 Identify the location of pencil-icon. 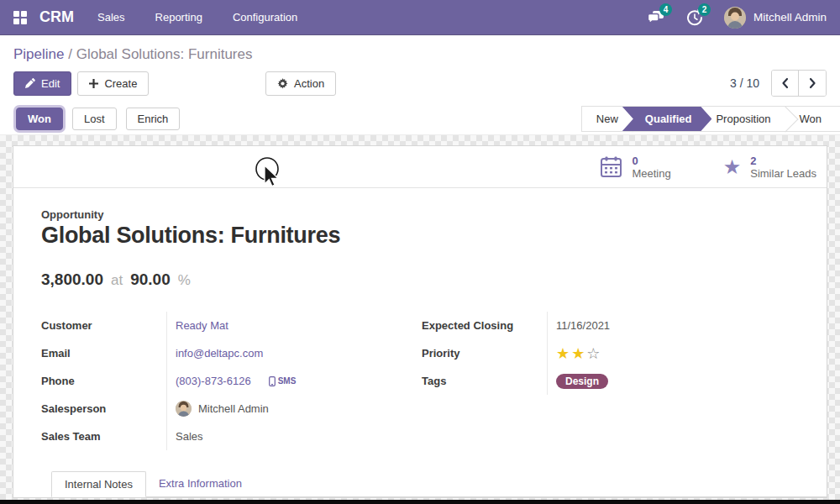
(30, 83).